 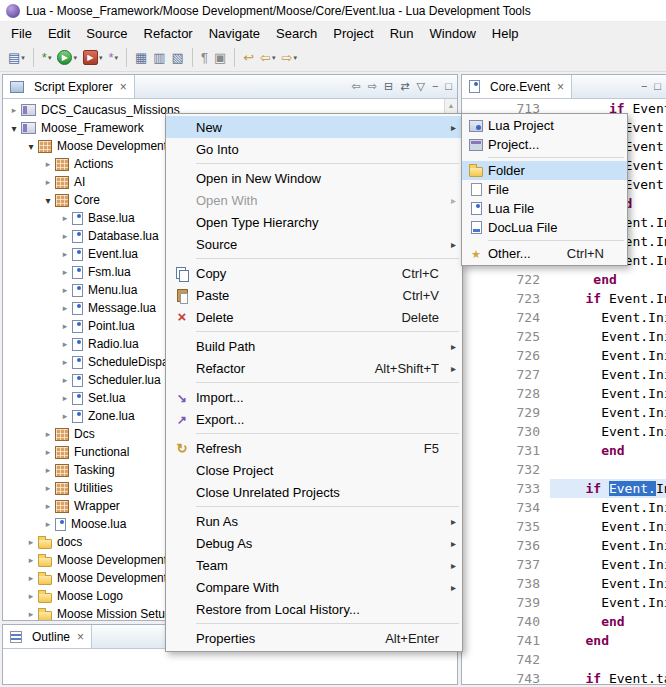 I want to click on code-line-731: 731 end, so click(x=564, y=450).